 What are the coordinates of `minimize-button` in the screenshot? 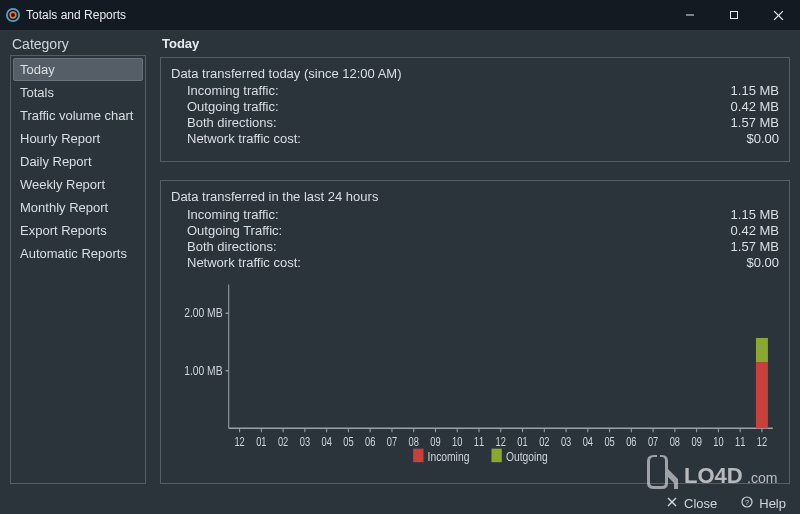 It's located at (690, 15).